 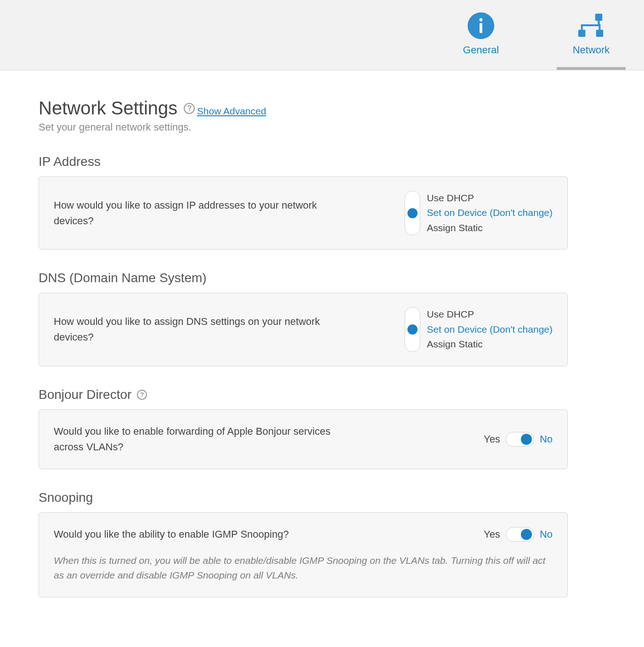 What do you see at coordinates (592, 50) in the screenshot?
I see `tab-network-label: Network` at bounding box center [592, 50].